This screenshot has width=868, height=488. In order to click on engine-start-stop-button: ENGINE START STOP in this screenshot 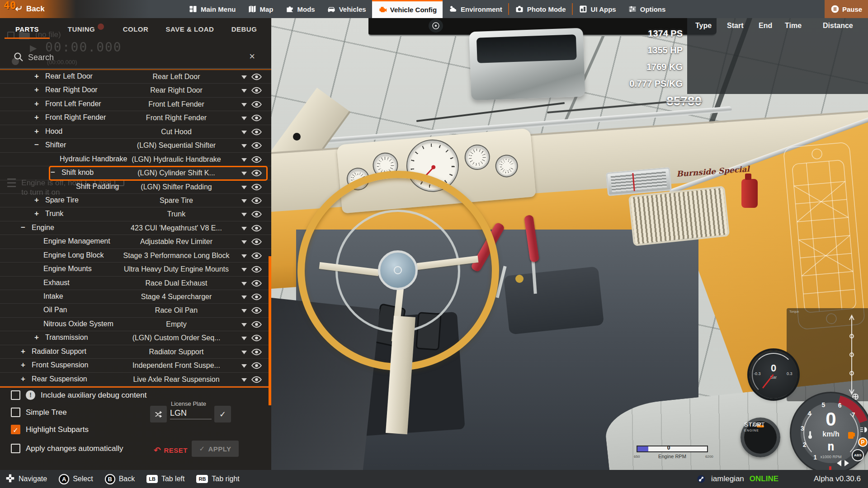, I will do `click(760, 437)`.